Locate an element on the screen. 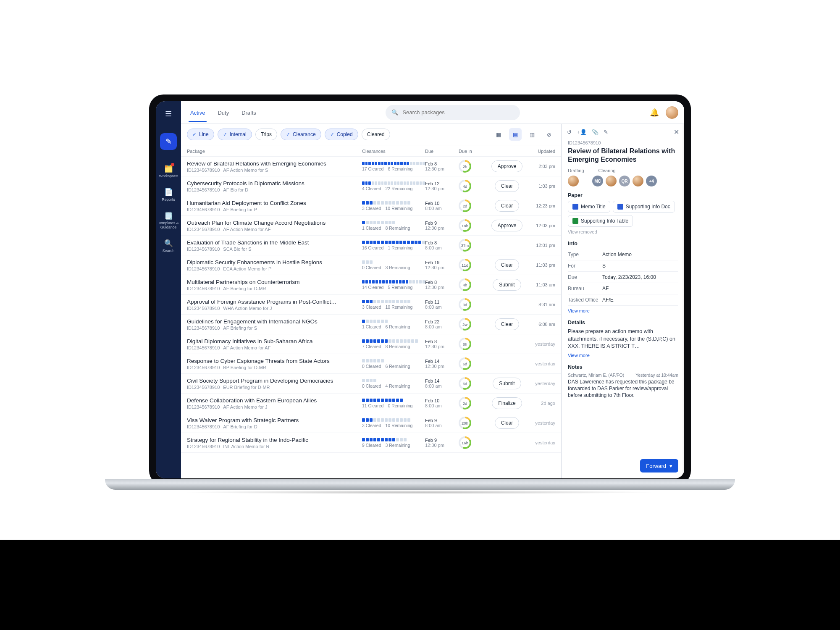 The image size is (840, 630). due-in-value: 4h is located at coordinates (465, 285).